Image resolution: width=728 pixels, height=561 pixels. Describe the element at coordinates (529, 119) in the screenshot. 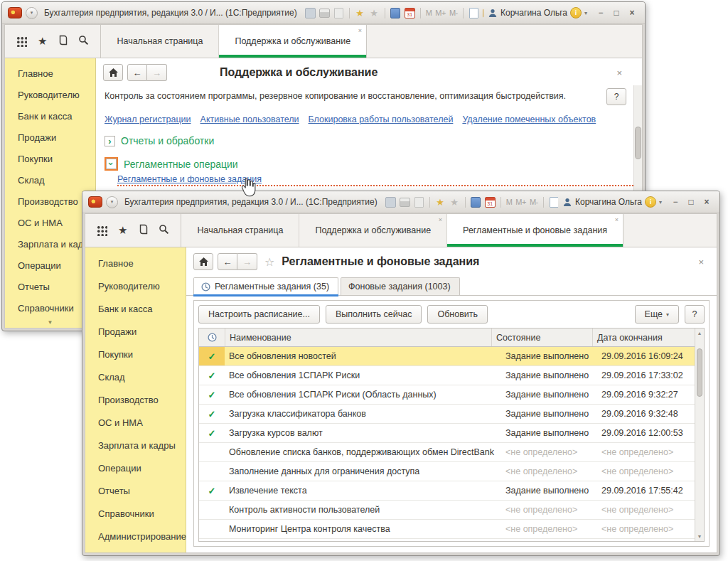

I see `link-delete-marked: Удаление помеченных объектов` at that location.